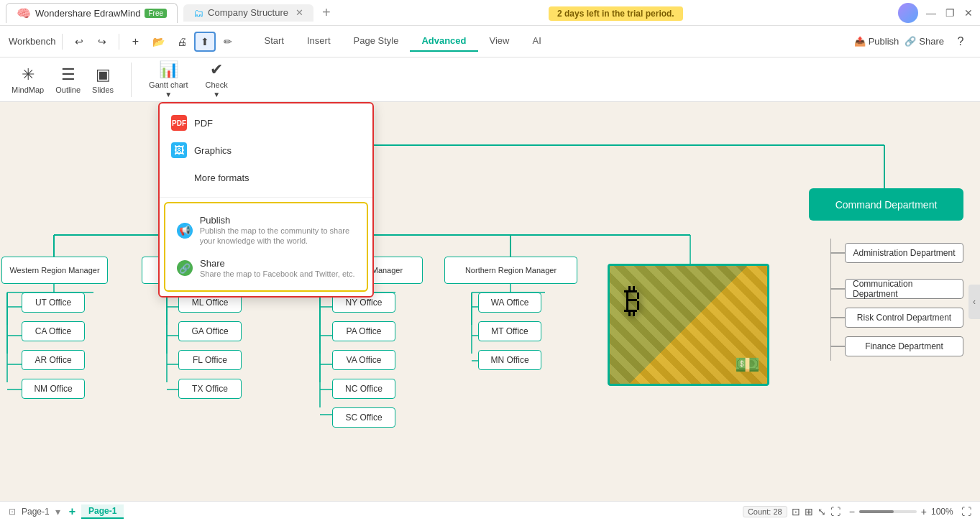 This screenshot has width=980, height=521. I want to click on ca-office-node: CA Office, so click(53, 331).